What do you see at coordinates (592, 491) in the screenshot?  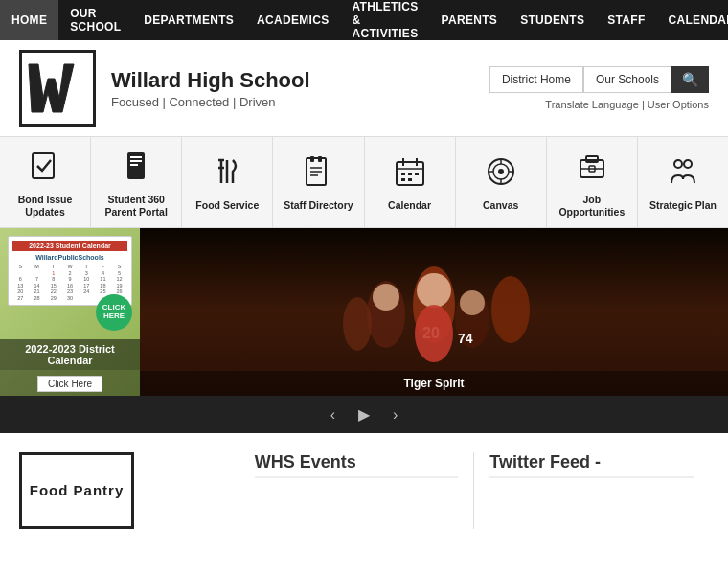 I see `twitter-col: Twitter Feed -` at bounding box center [592, 491].